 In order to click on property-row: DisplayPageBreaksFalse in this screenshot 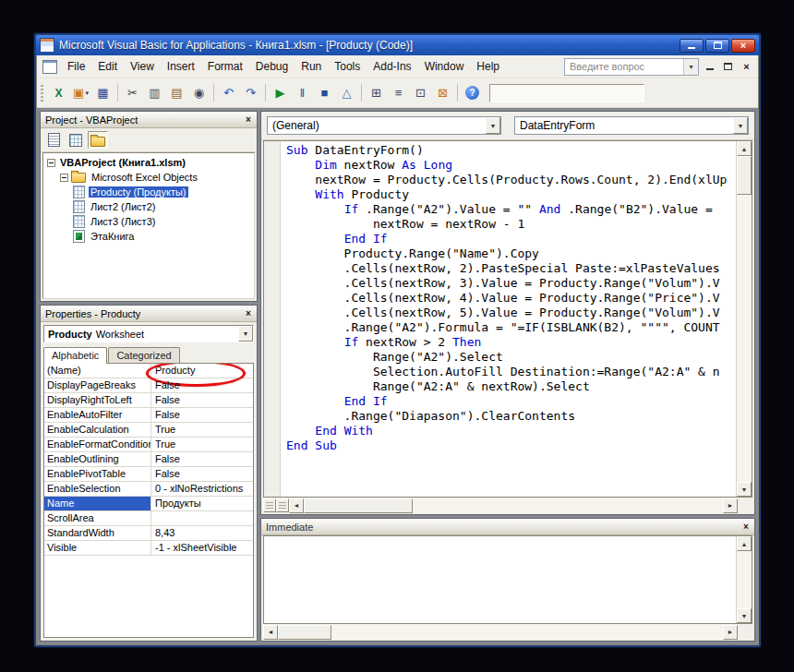, I will do `click(149, 386)`.